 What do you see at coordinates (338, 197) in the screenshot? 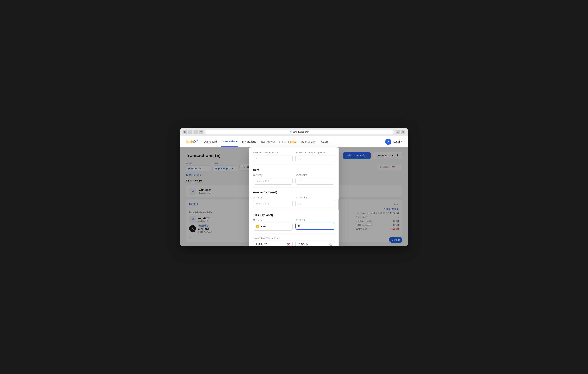
I see `scrollbar-track` at bounding box center [338, 197].